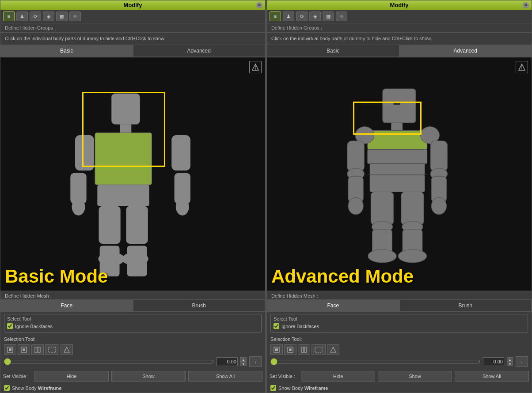 This screenshot has height=393, width=532. I want to click on left-show-button: Show, so click(148, 376).